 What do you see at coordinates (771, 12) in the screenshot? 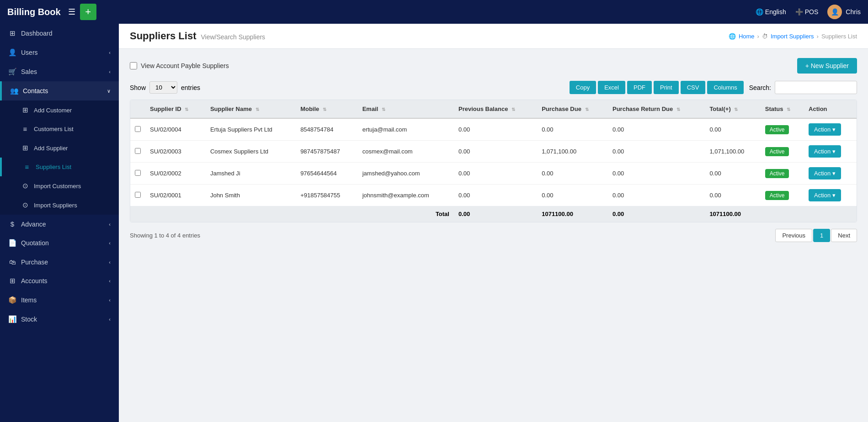
I see `language-selector: 🌐 English` at bounding box center [771, 12].